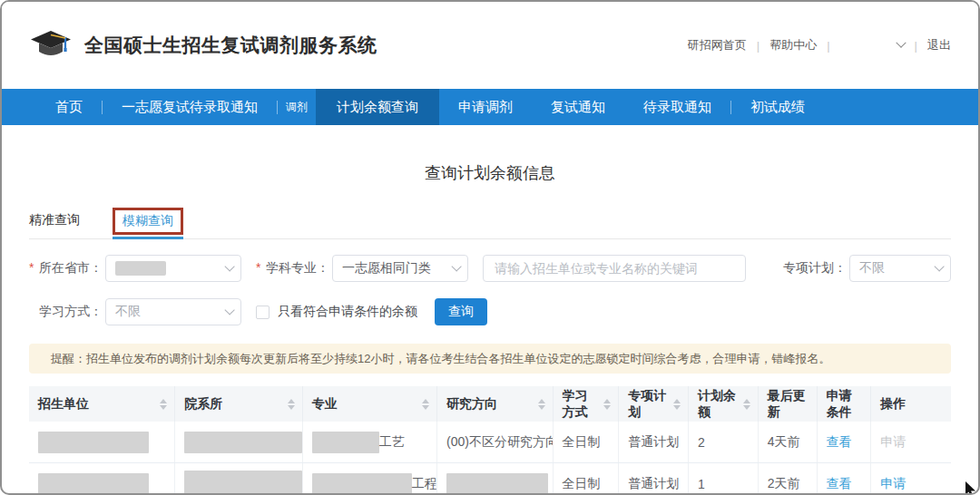  Describe the element at coordinates (490, 173) in the screenshot. I see `page-title: 查询计划余额信息` at that location.